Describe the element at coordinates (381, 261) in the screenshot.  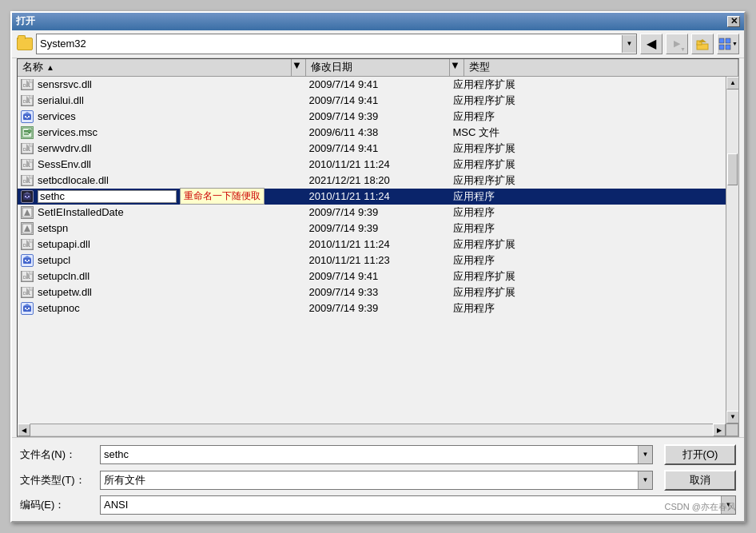
I see `file-date: 2010/11/21 11:23` at that location.